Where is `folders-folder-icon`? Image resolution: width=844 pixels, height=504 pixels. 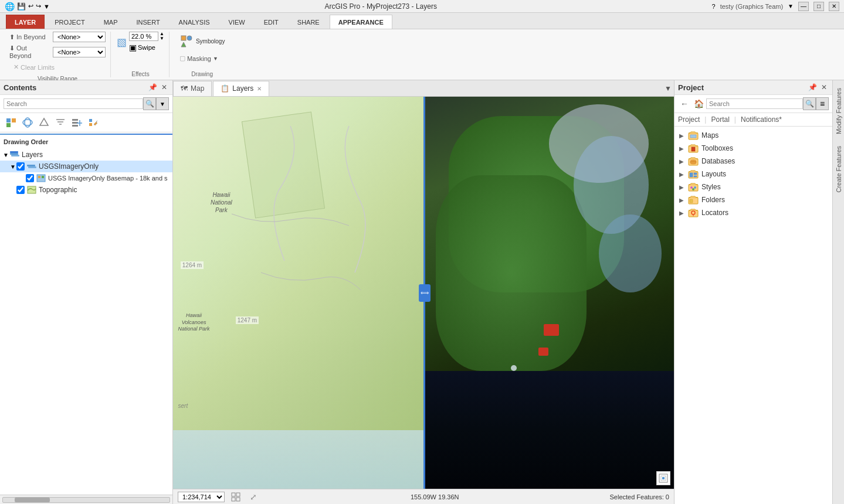 folders-folder-icon is located at coordinates (693, 200).